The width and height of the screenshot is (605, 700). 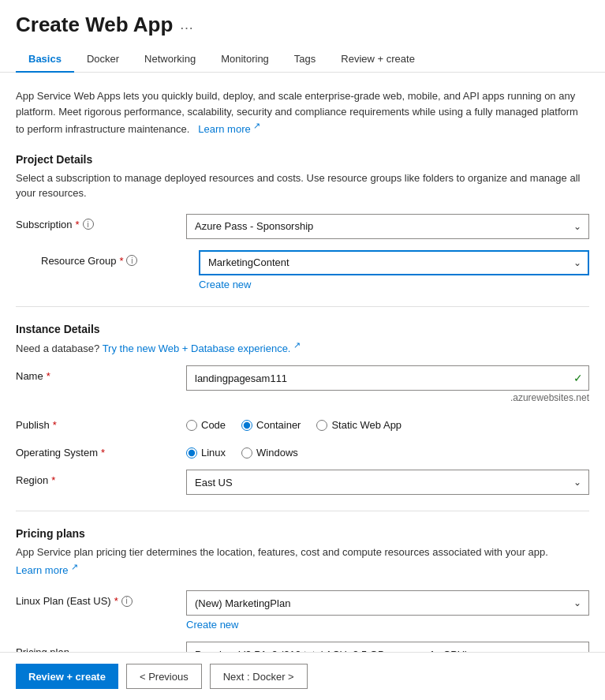 What do you see at coordinates (202, 349) in the screenshot?
I see `db-experience-link: Try the new Web + Database experience. ↗` at bounding box center [202, 349].